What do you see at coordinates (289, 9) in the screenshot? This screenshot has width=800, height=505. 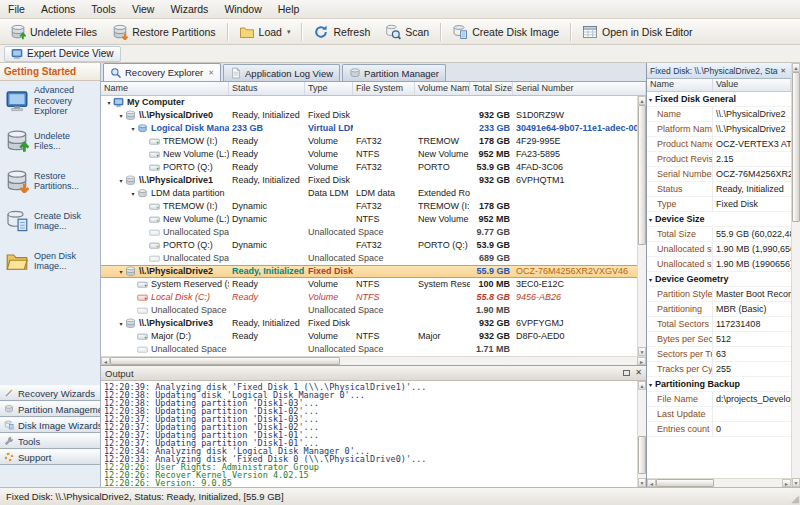 I see `menu-help: Help` at bounding box center [289, 9].